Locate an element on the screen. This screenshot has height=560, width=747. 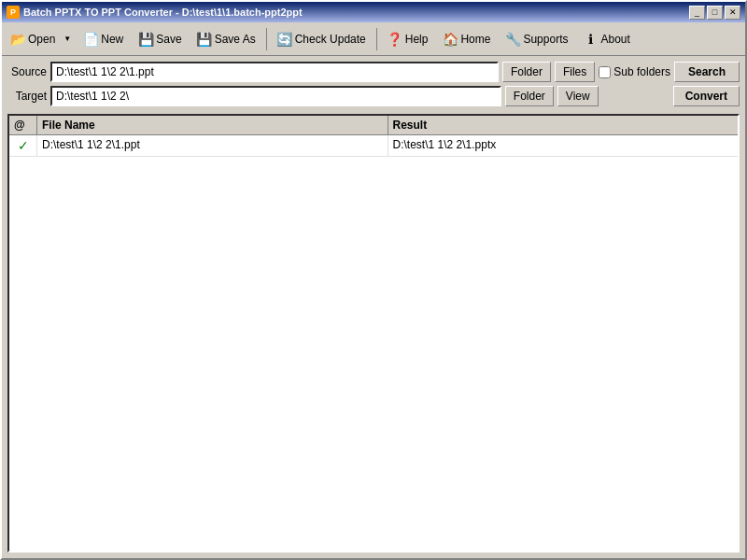
window-title: Batch PPTX TO PPT Converter - D:\test\1\… is located at coordinates (162, 12).